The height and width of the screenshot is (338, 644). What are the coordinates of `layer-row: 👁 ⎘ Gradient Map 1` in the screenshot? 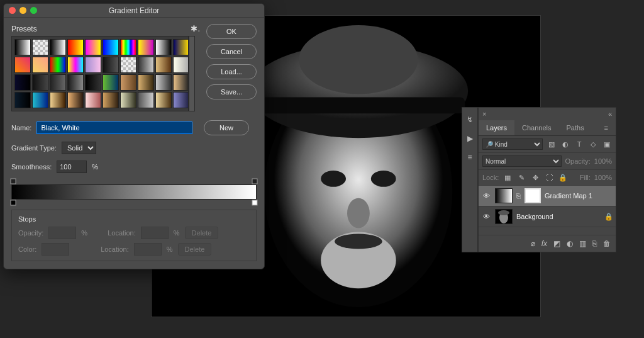 It's located at (547, 196).